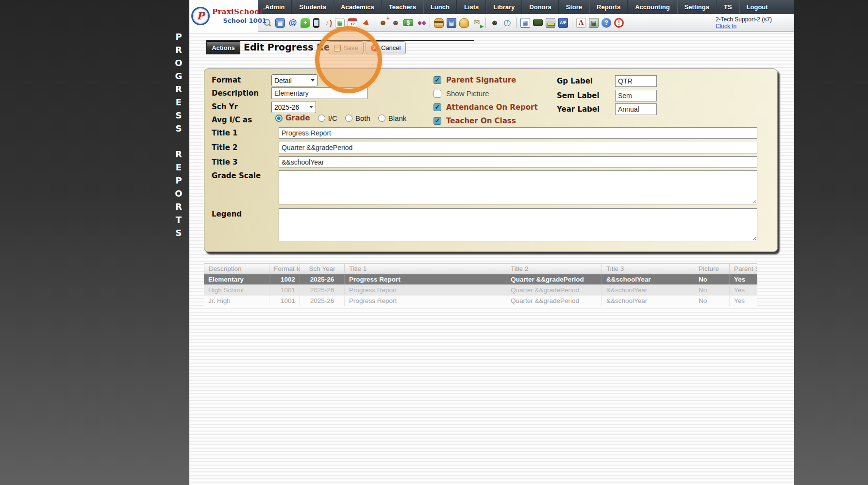 This screenshot has height=485, width=868. Describe the element at coordinates (652, 7) in the screenshot. I see `nav-item-accounting: Accounting` at that location.